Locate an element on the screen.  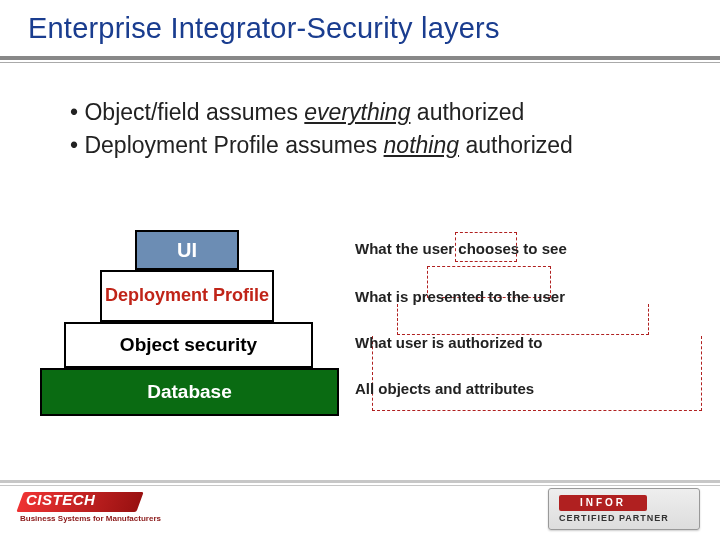
bullet-2-em: nothing is located at coordinates (422, 145).